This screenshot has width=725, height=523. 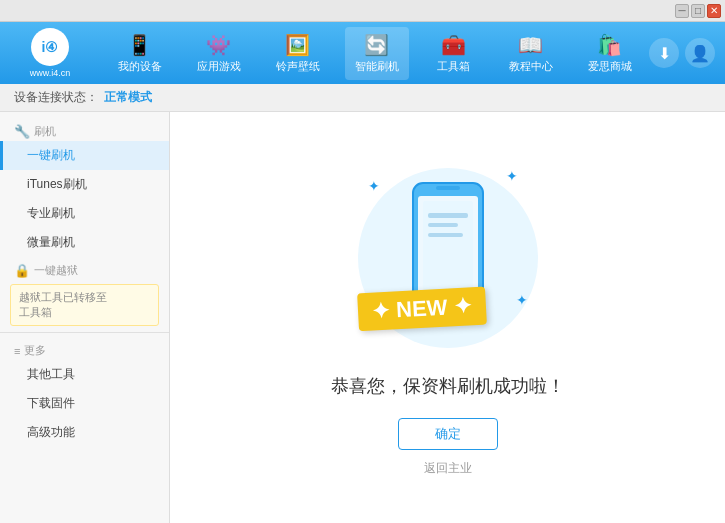 What do you see at coordinates (140, 66) in the screenshot?
I see `my-device-label: 我的设备` at bounding box center [140, 66].